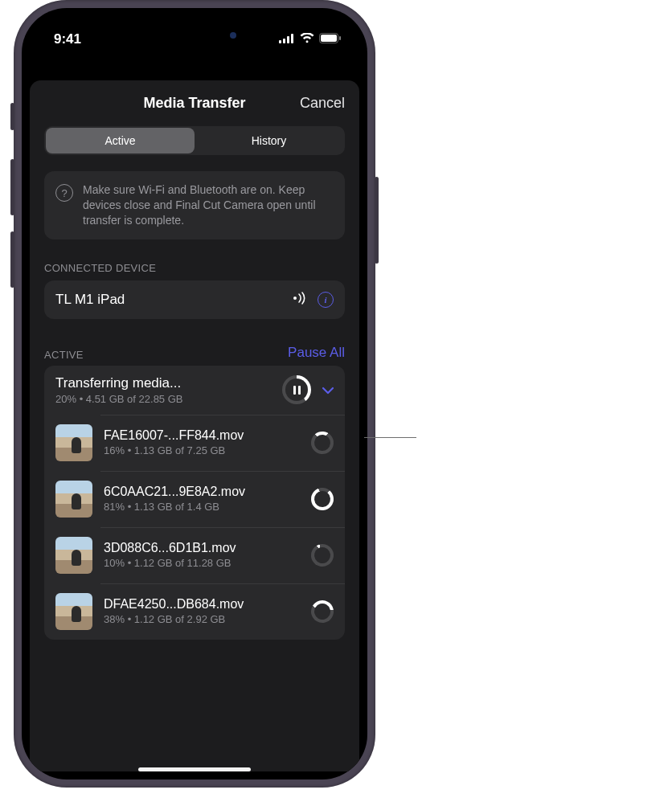  What do you see at coordinates (202, 436) in the screenshot?
I see `file-name: FAE16007-...FF844.mov` at bounding box center [202, 436].